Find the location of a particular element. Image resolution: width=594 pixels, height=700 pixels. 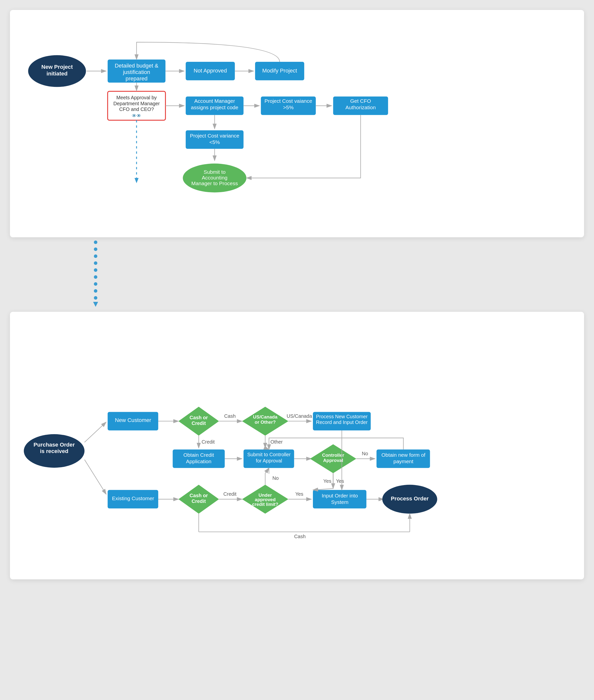

cash-or-credit-label2: Credit is located at coordinates (199, 423).